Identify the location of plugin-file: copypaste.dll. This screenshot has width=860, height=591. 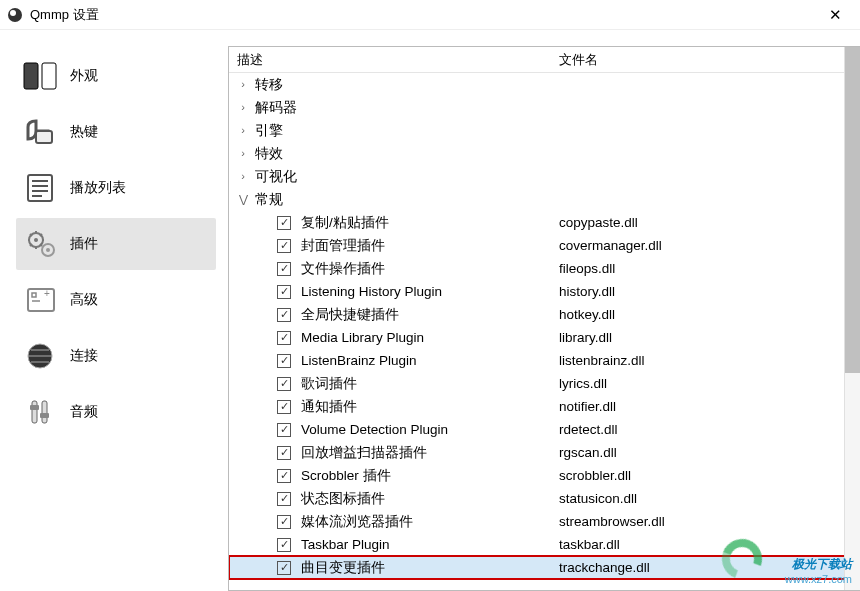
(710, 222).